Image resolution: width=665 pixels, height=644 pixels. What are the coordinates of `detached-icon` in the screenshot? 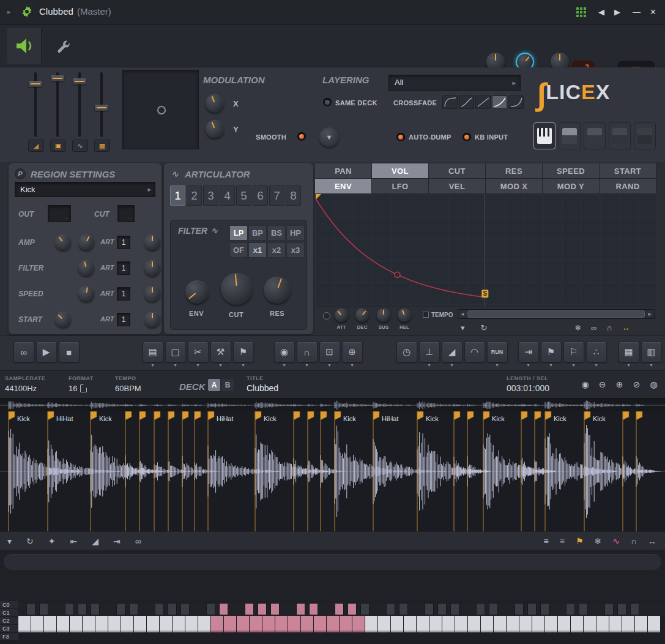 It's located at (581, 12).